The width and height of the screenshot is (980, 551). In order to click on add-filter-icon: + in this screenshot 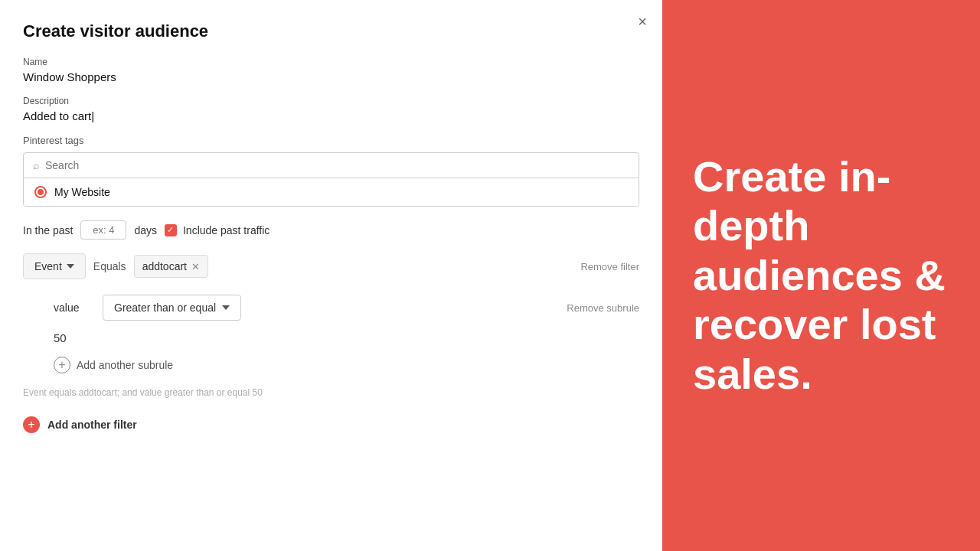, I will do `click(31, 425)`.